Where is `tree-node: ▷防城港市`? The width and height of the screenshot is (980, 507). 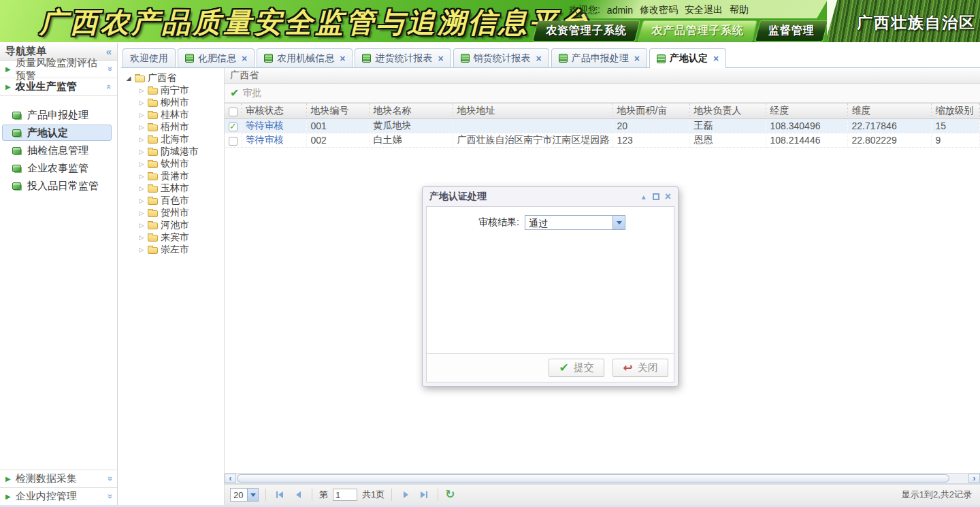 tree-node: ▷防城港市 is located at coordinates (173, 152).